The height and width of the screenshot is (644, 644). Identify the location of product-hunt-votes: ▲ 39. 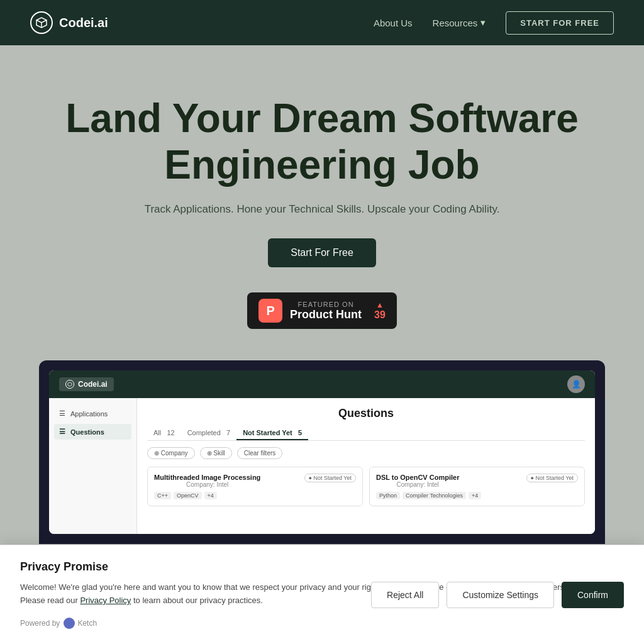
(380, 311).